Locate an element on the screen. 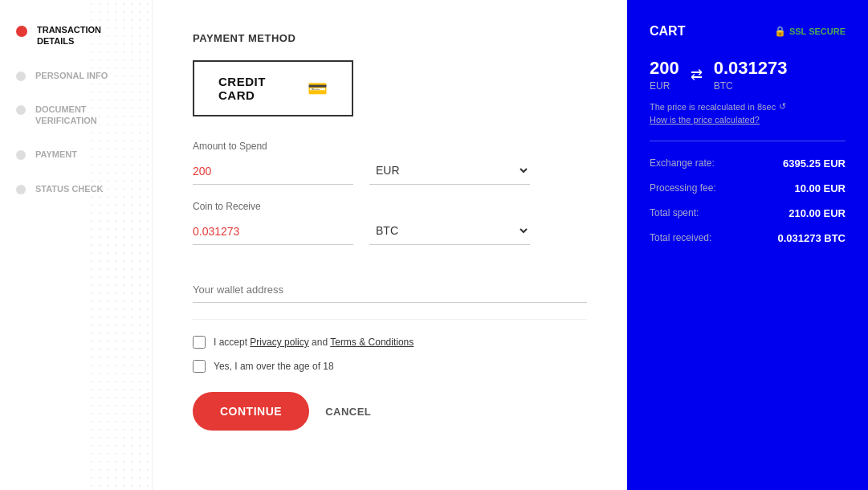 The width and height of the screenshot is (868, 490). sidebar-item-payment: PAYMENT is located at coordinates (75, 154).